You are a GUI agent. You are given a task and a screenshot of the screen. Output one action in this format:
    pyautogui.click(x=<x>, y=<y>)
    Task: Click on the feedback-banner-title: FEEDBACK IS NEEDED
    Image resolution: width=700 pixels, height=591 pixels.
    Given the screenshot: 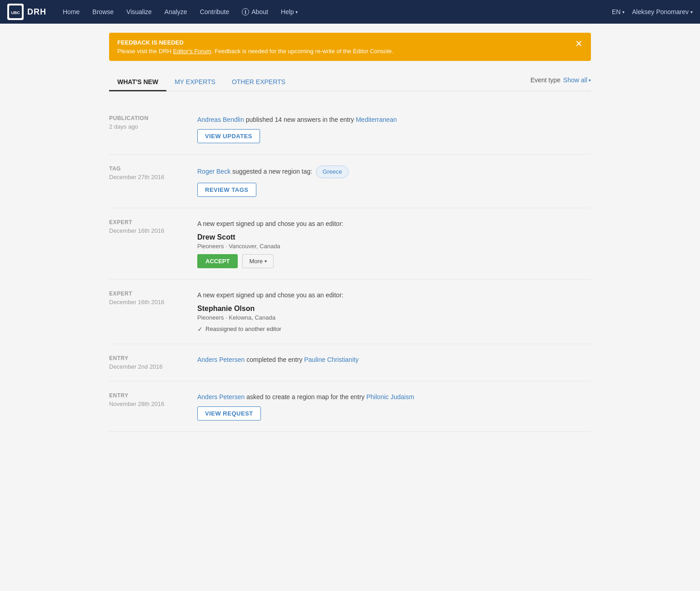 What is the action you would take?
    pyautogui.click(x=255, y=43)
    